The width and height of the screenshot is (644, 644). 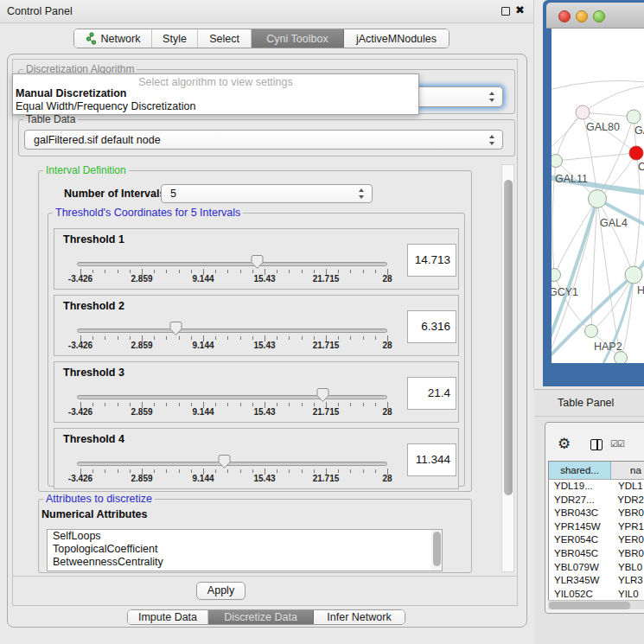 What do you see at coordinates (297, 38) in the screenshot?
I see `tab-cyni-toolbox: Cyni Toolbox` at bounding box center [297, 38].